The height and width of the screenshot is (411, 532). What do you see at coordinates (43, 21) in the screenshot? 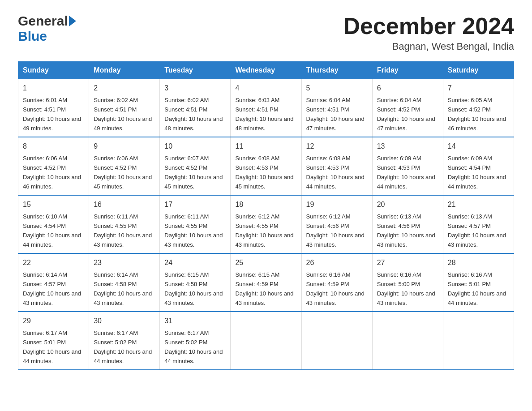
I see `logo-general: General` at bounding box center [43, 21].